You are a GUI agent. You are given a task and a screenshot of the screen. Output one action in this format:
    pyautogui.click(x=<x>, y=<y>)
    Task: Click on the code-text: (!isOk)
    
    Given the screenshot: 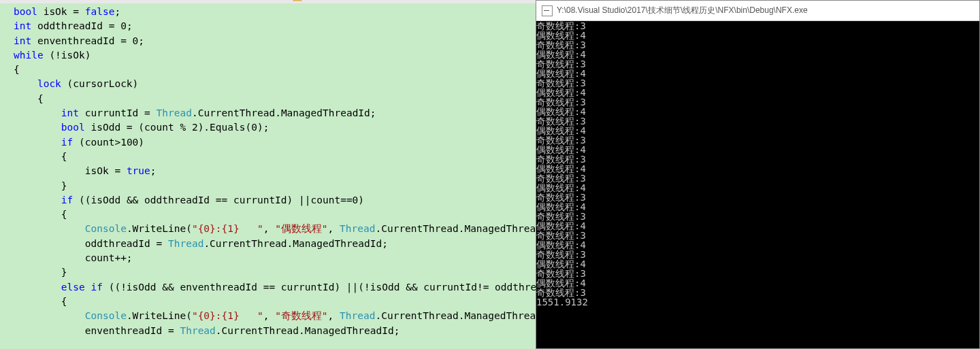 What is the action you would take?
    pyautogui.click(x=67, y=55)
    